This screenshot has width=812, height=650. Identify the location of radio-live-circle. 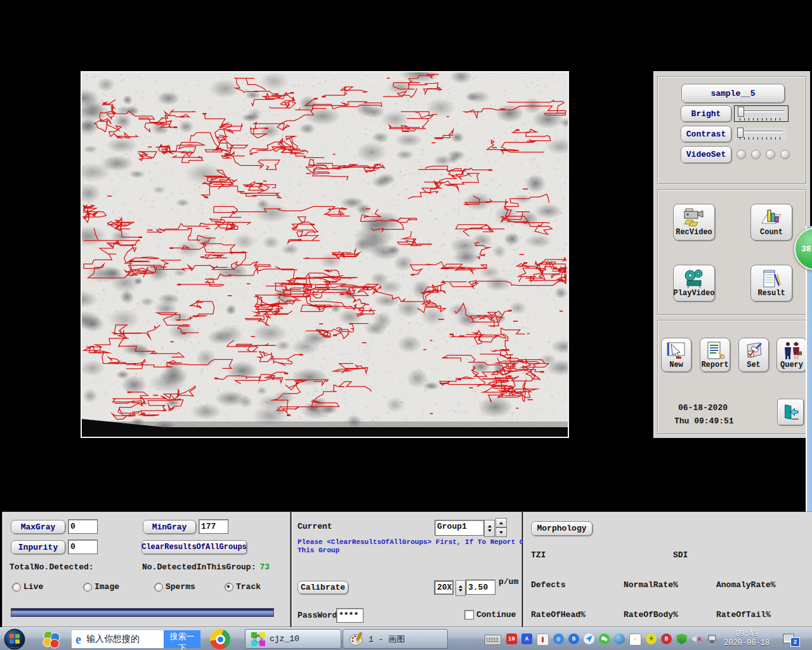
(16, 587).